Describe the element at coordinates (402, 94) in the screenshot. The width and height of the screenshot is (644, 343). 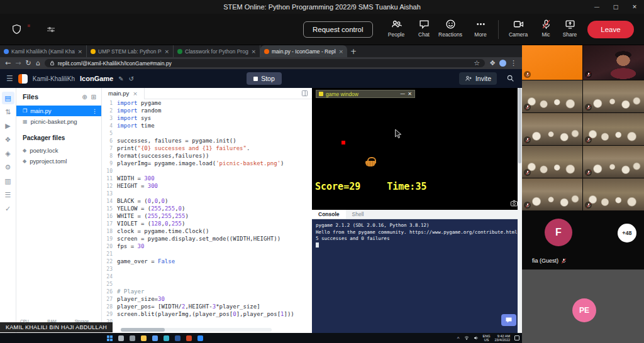
I see `game-minimize-icon: —` at that location.